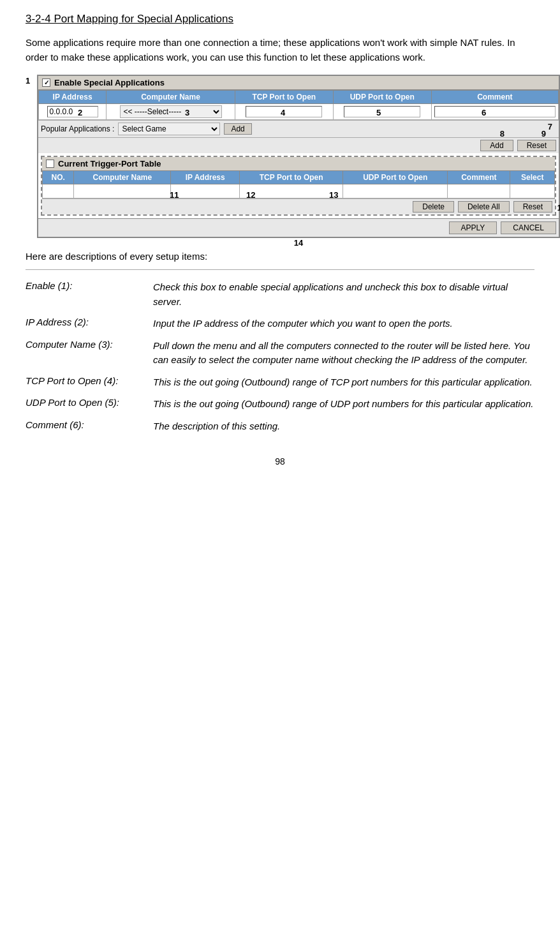 The width and height of the screenshot is (560, 949). Describe the element at coordinates (122, 177) in the screenshot. I see `trigger-col-computer: Computer Name` at that location.